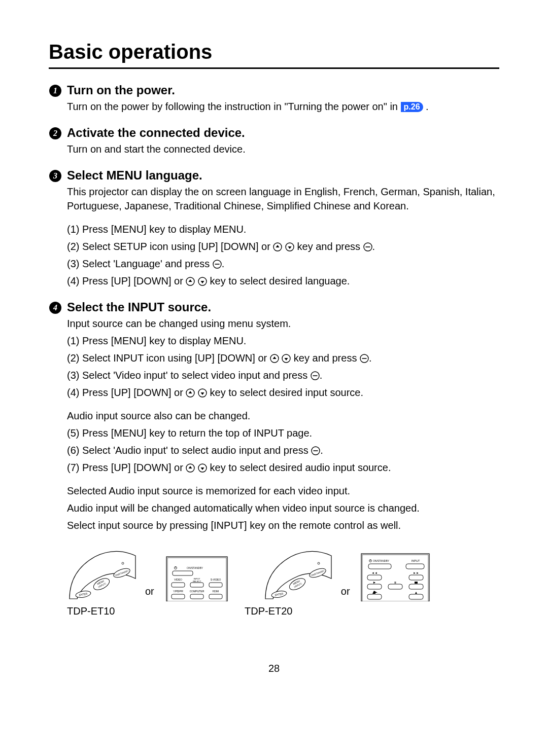 Image resolution: width=548 pixels, height=756 pixels. I want to click on diagram-row: ON/STANDBY MENU (INPUT) ENTER or ON/STAN…, so click(274, 576).